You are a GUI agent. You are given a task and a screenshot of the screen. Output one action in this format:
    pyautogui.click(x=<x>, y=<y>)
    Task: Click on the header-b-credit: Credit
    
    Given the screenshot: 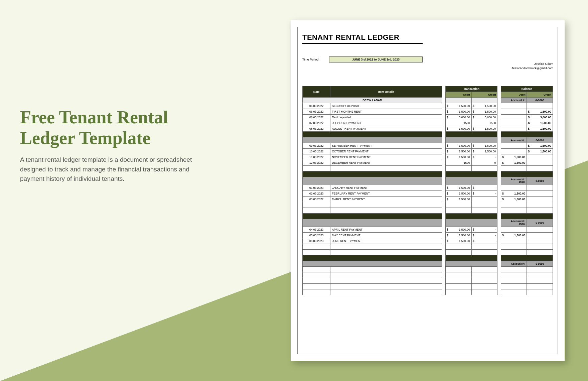 What is the action you would take?
    pyautogui.click(x=540, y=95)
    